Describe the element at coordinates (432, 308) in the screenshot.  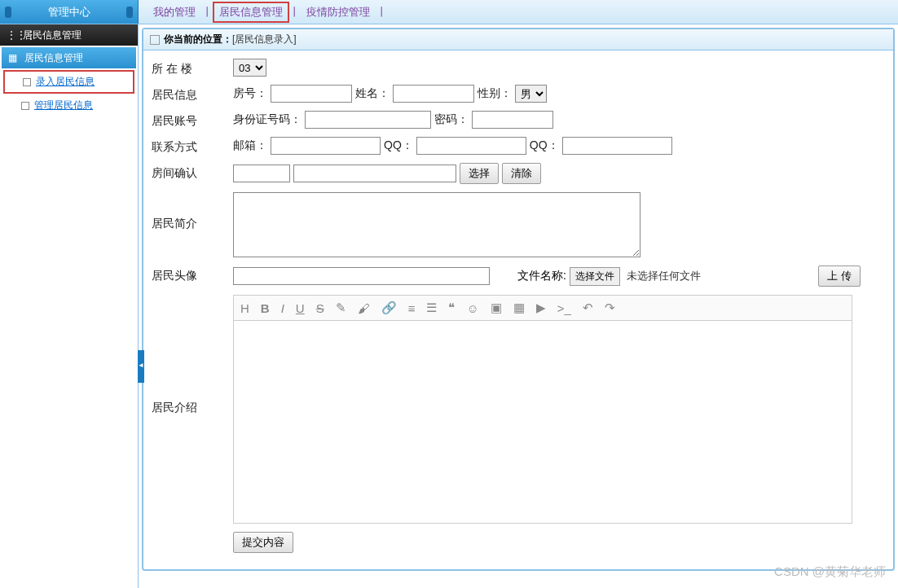
I see `align-icon: ☰` at that location.